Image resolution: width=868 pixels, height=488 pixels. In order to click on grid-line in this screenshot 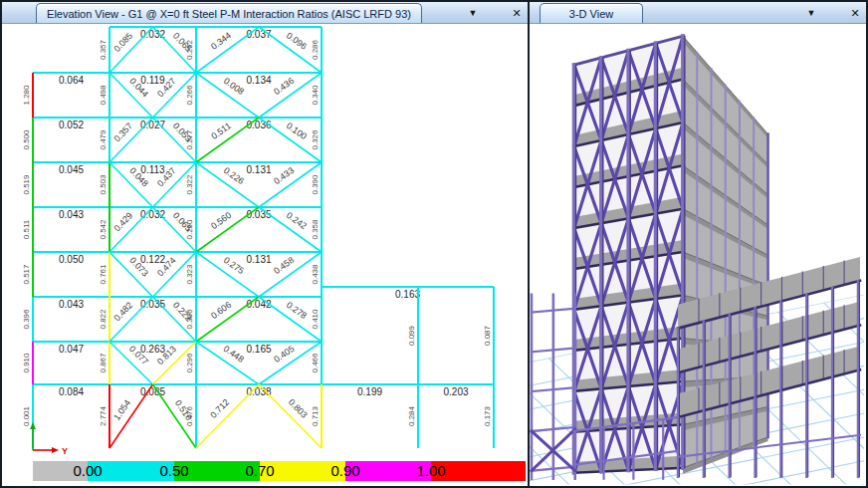, I will do `click(697, 486)`.